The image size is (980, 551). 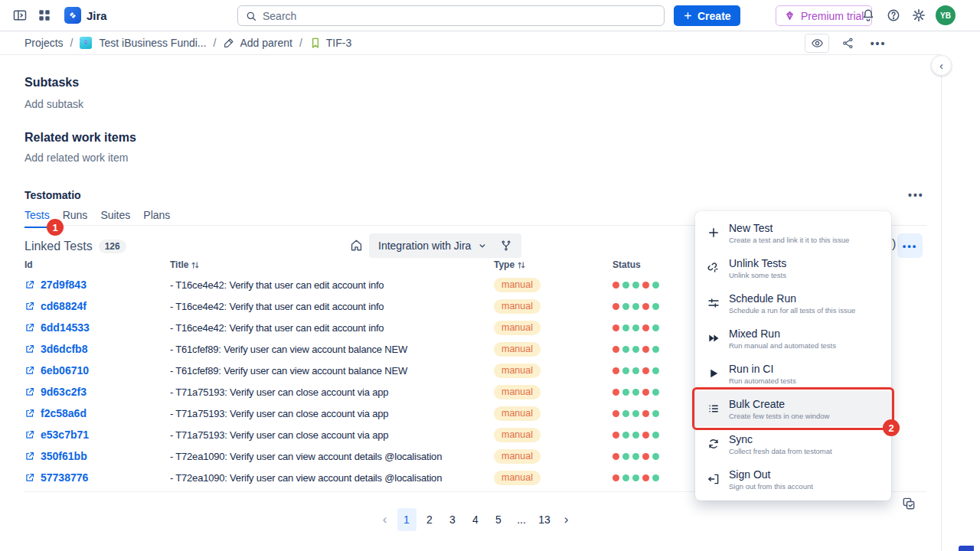 What do you see at coordinates (792, 298) in the screenshot?
I see `menu-item-title: Schedule Run` at bounding box center [792, 298].